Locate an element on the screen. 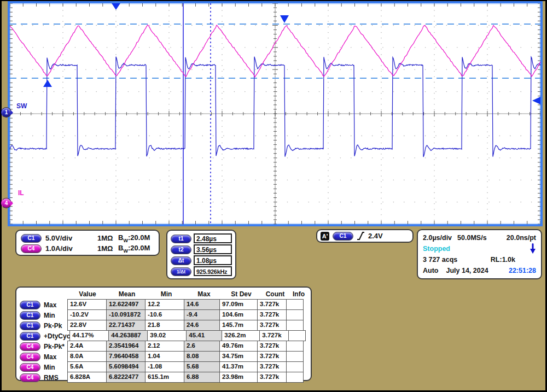  measurement-cell: -10.2V is located at coordinates (87, 315).